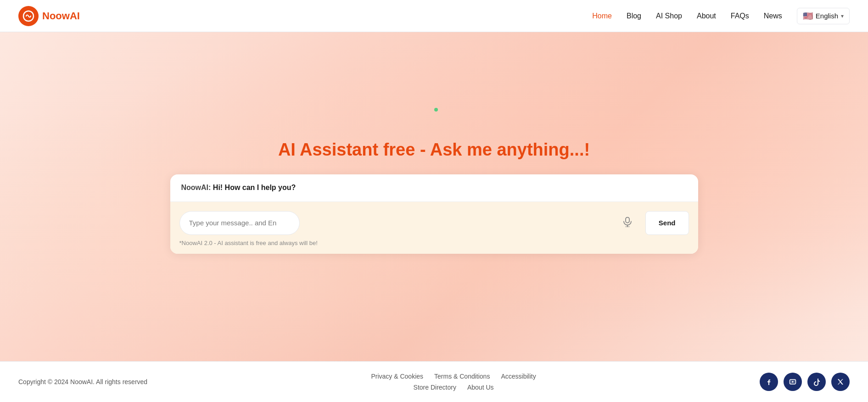  I want to click on footer-links-row-1: Privacy & Cookies Terms & Conditions Acc…, so click(454, 376).